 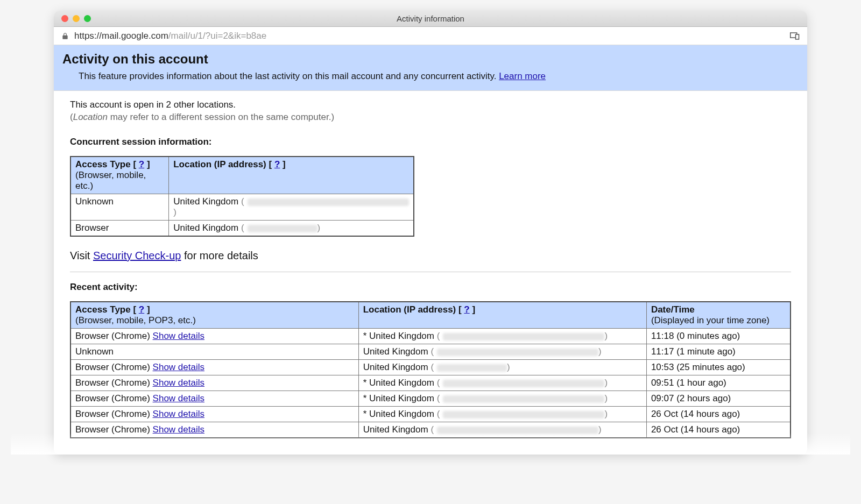 I want to click on learn-more-link: Learn more, so click(x=522, y=76).